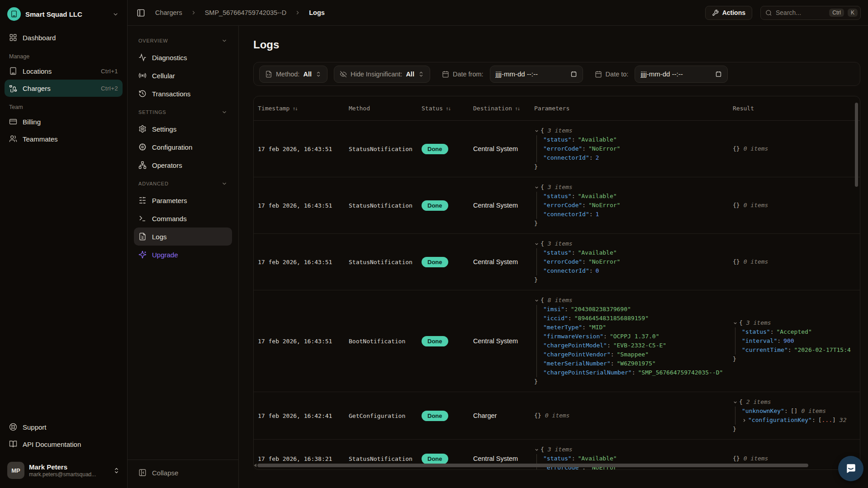 This screenshot has width=868, height=488. What do you see at coordinates (183, 76) in the screenshot?
I see `subnav-item-cellular: Cellular` at bounding box center [183, 76].